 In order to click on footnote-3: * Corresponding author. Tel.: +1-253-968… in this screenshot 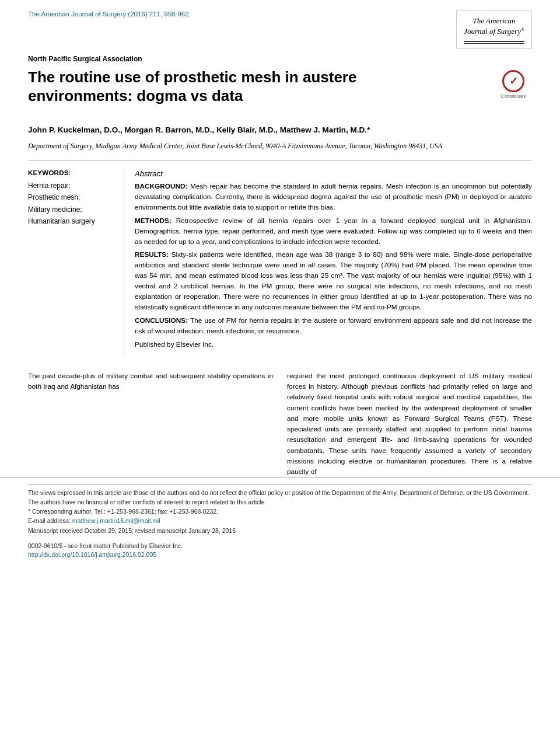, I will do `click(280, 511)`.